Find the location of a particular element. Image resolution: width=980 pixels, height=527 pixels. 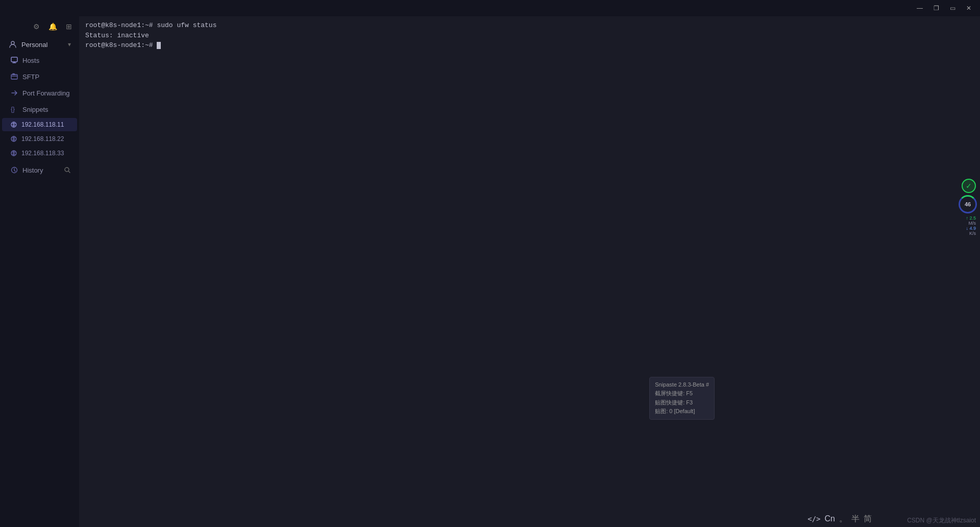

connection-item-2: 192.168.118.22 is located at coordinates (40, 139).